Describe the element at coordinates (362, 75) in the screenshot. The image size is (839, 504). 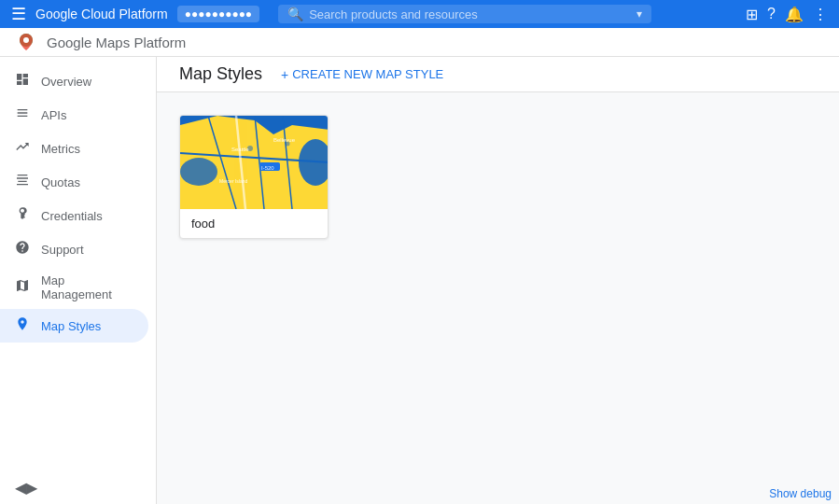
I see `create-new-map-style-button: + CREATE NEW MAP STYLE` at that location.